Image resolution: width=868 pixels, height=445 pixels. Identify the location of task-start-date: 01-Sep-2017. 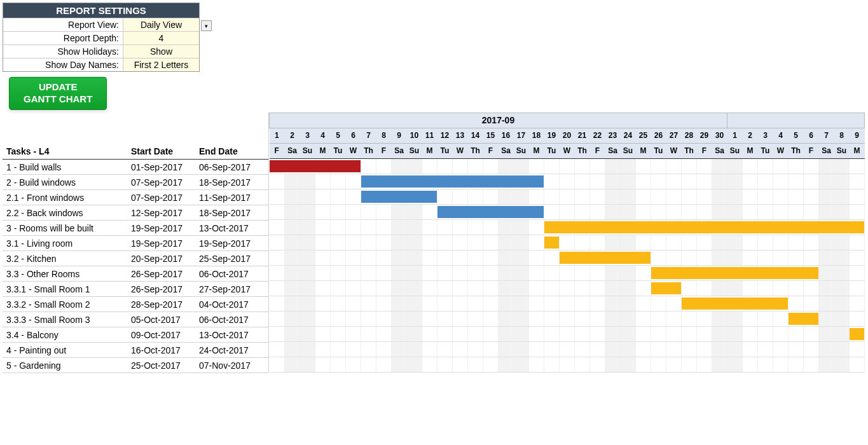
(162, 167).